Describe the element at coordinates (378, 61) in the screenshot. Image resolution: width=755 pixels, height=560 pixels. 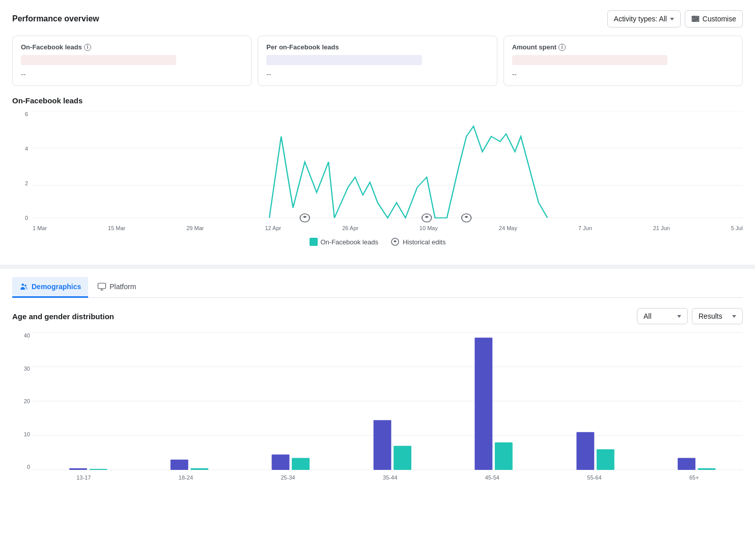
I see `metric-cards: On-Facebook leads i -- Per on-Facebook l…` at that location.